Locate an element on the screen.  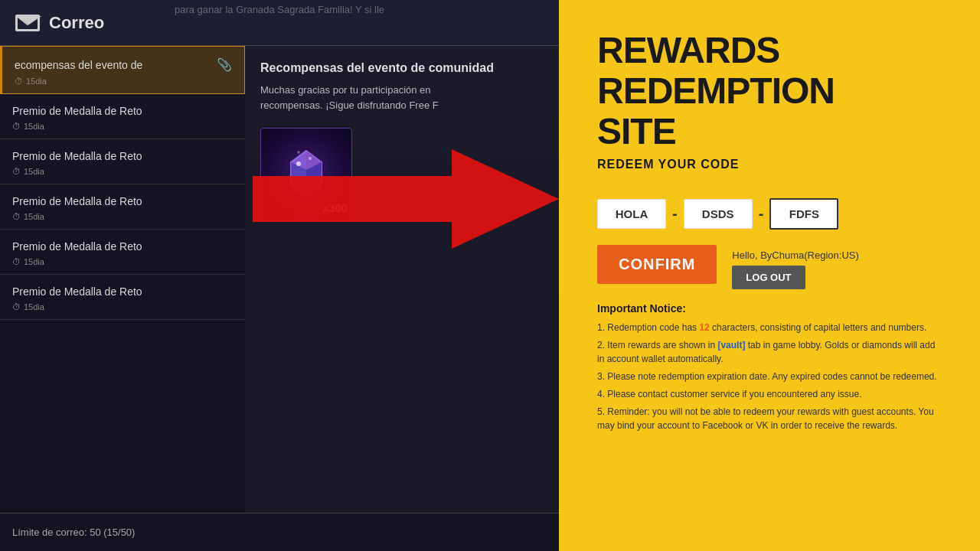
bottom-bar: Límite de correo: 50 (15/50) is located at coordinates (279, 532).